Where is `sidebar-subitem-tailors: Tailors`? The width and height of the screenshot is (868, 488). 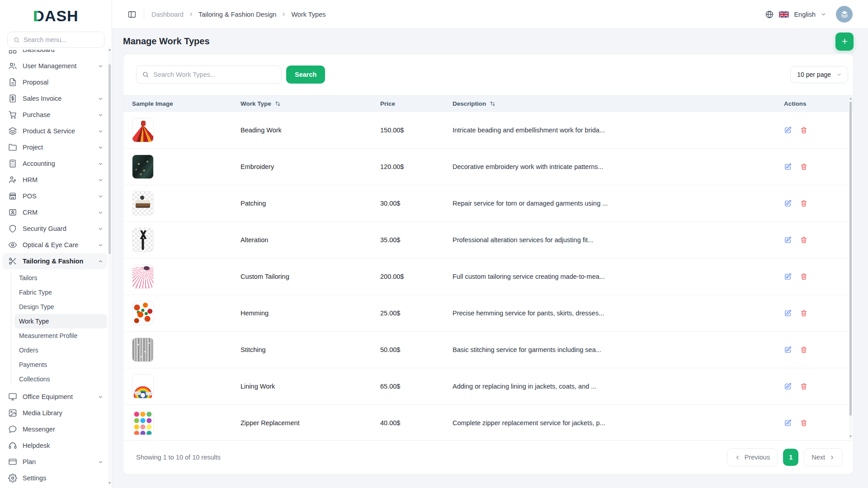 sidebar-subitem-tailors: Tailors is located at coordinates (61, 278).